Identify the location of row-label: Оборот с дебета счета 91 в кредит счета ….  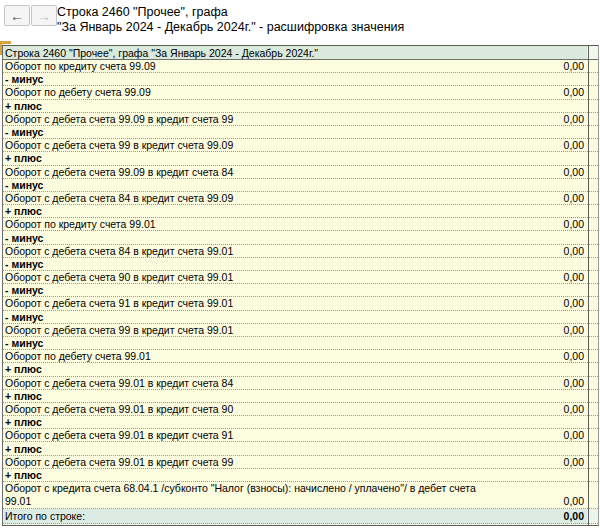
(260, 303).